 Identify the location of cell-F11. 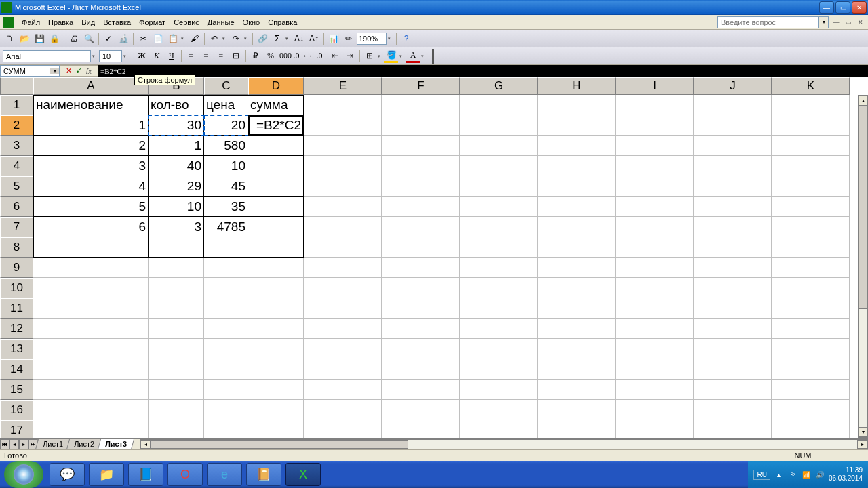
(420, 308).